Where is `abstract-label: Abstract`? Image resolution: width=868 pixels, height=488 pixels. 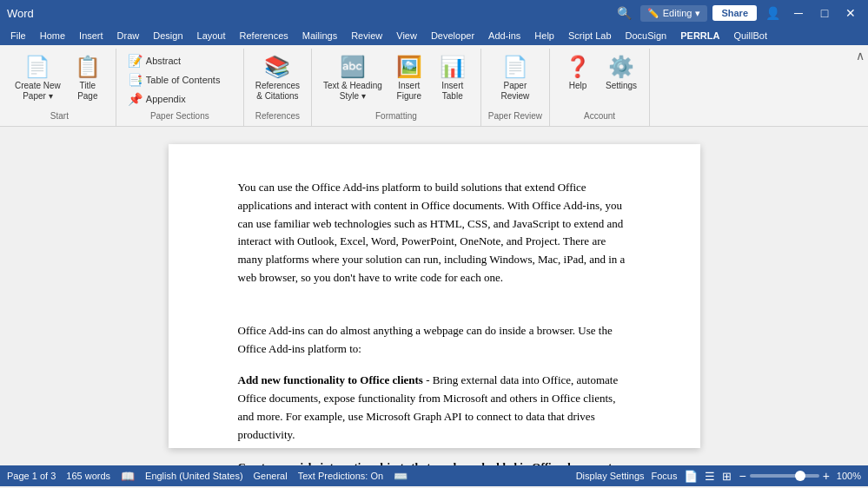 abstract-label: Abstract is located at coordinates (163, 61).